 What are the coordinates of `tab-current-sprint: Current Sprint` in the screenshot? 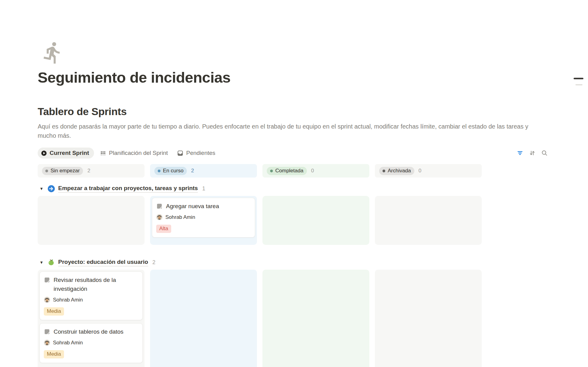 It's located at (66, 153).